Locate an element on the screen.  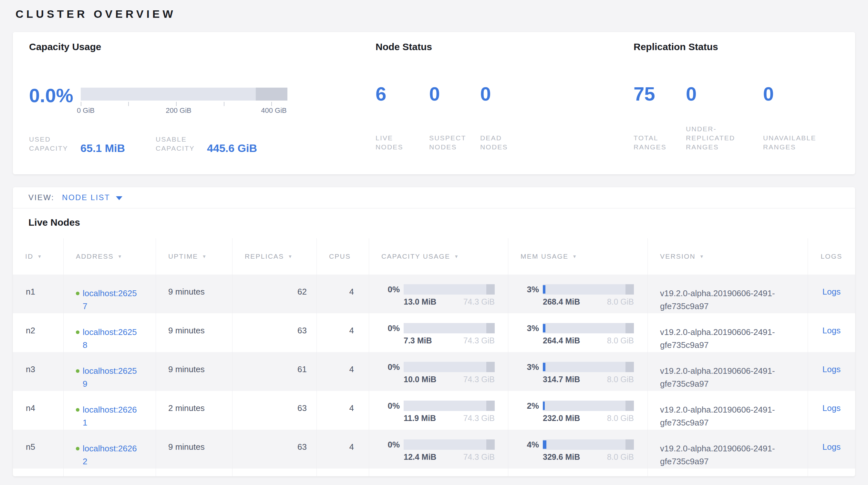
big-stat-label-line: SUSPECT is located at coordinates (448, 138).